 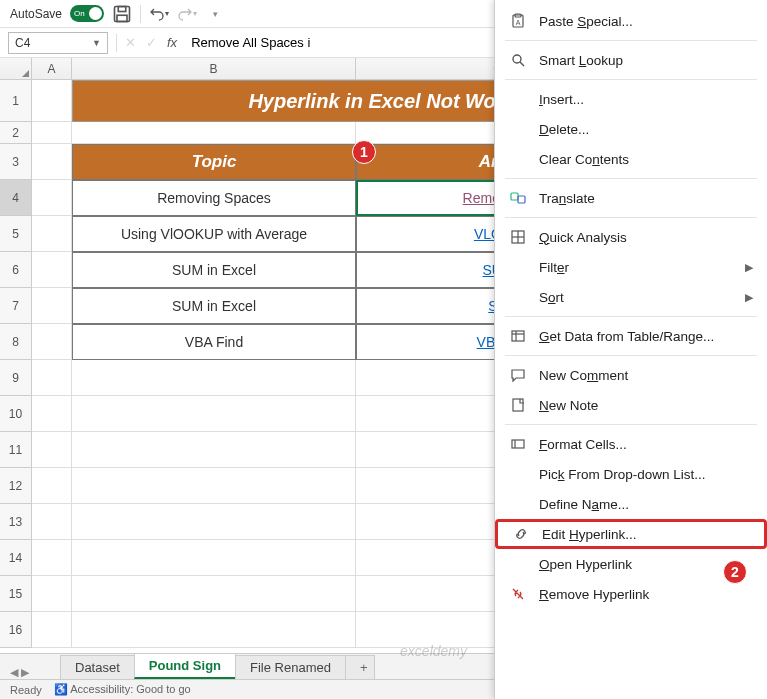 I want to click on row-header: 8, so click(x=16, y=342).